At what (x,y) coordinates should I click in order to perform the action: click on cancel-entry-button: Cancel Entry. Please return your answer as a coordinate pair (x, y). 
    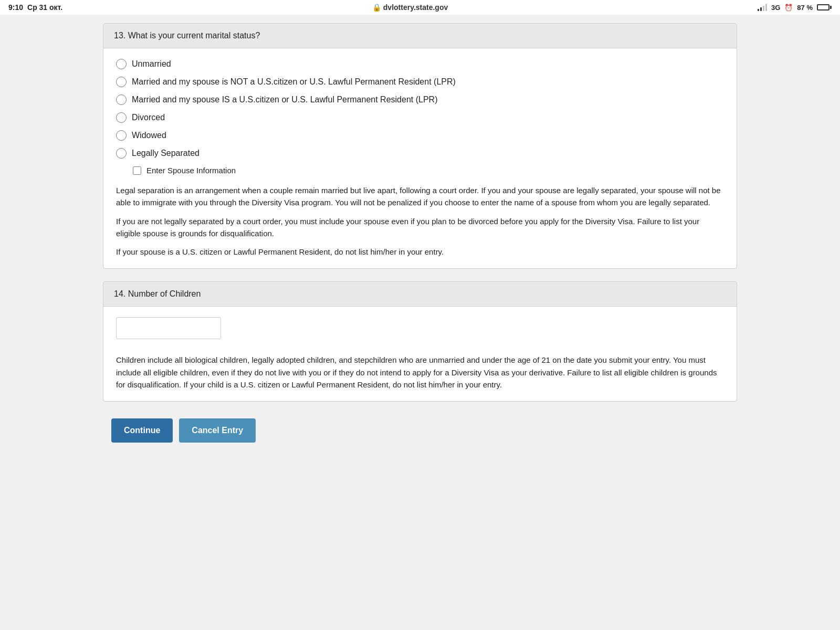
    Looking at the image, I should click on (217, 430).